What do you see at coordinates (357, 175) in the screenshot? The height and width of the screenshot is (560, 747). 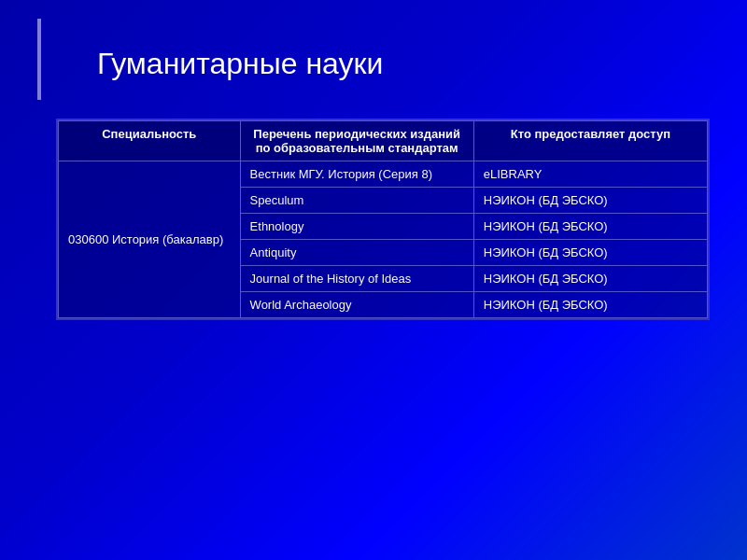 I see `periodical-cell: Вестник МГУ. История (Серия 8)` at bounding box center [357, 175].